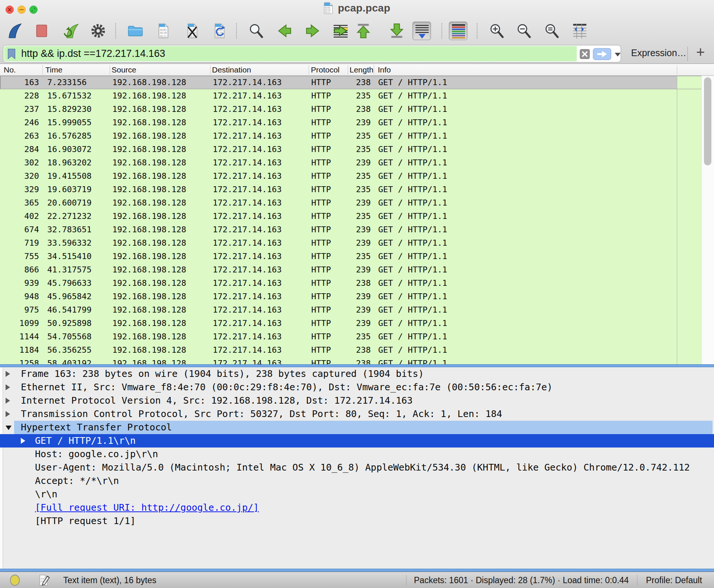 This screenshot has height=588, width=714. Describe the element at coordinates (12, 54) in the screenshot. I see `bookmark-icon` at that location.